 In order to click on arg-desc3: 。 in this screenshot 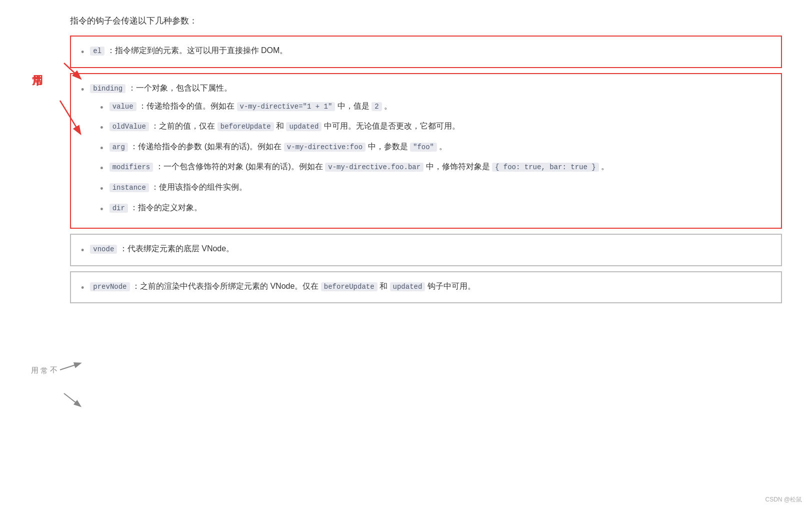, I will do `click(443, 146)`.